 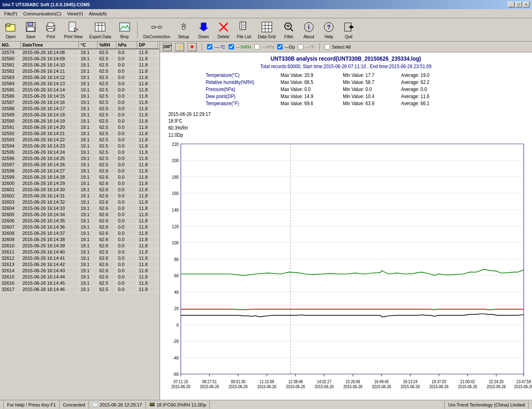 What do you see at coordinates (80, 289) in the screenshot?
I see `table-row: 326172015-06-26 16:14:4619.162.50.011.8` at bounding box center [80, 289].